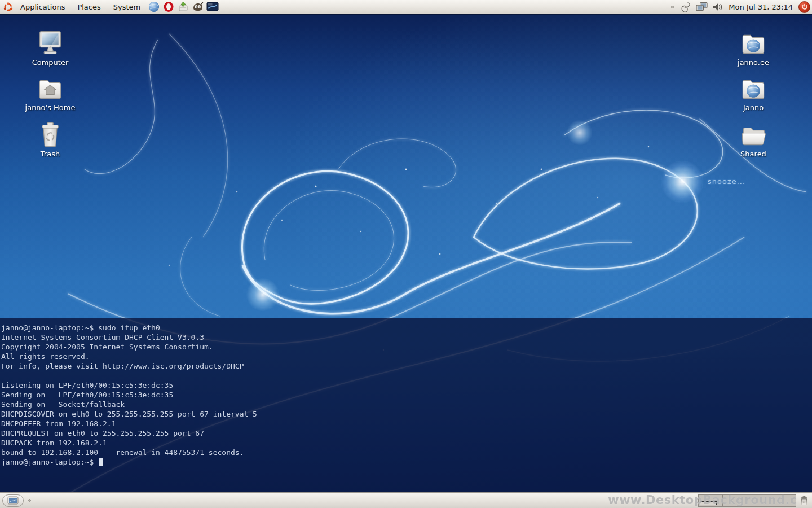 The image size is (812, 508). What do you see at coordinates (129, 453) in the screenshot?
I see `terminal-line: bound to 192.168.2.100 -- renewal in 448…` at bounding box center [129, 453].